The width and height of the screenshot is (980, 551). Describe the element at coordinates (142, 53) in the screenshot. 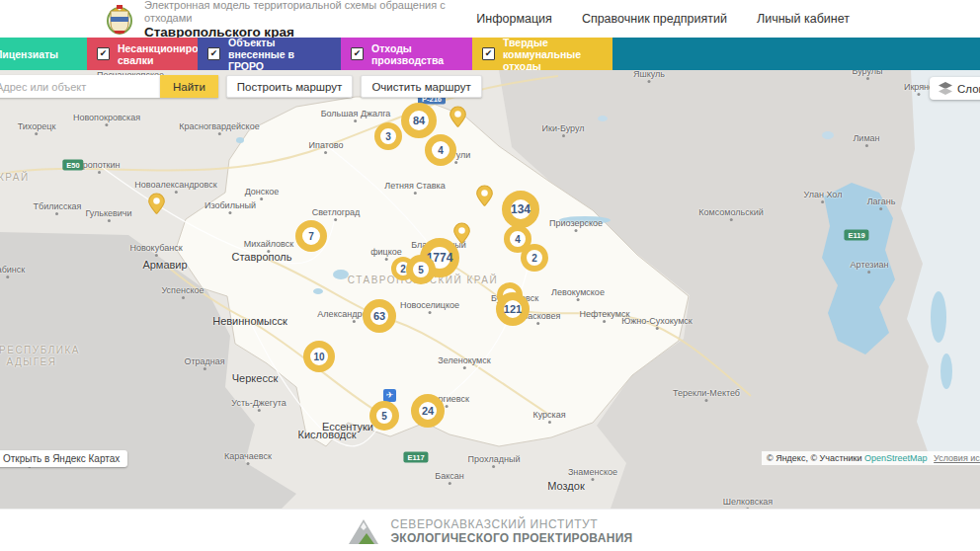

I see `filter-button-2: ✔Несанкционированные свалки` at that location.